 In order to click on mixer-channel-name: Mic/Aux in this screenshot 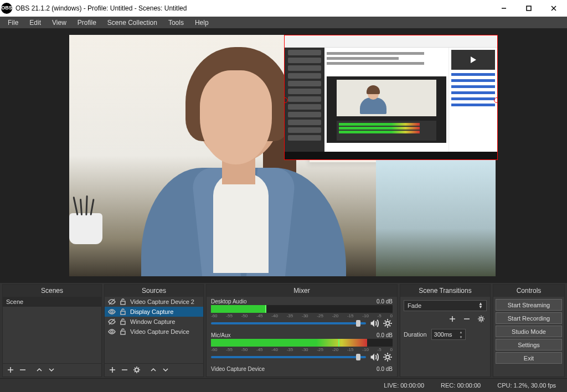, I will do `click(221, 336)`.